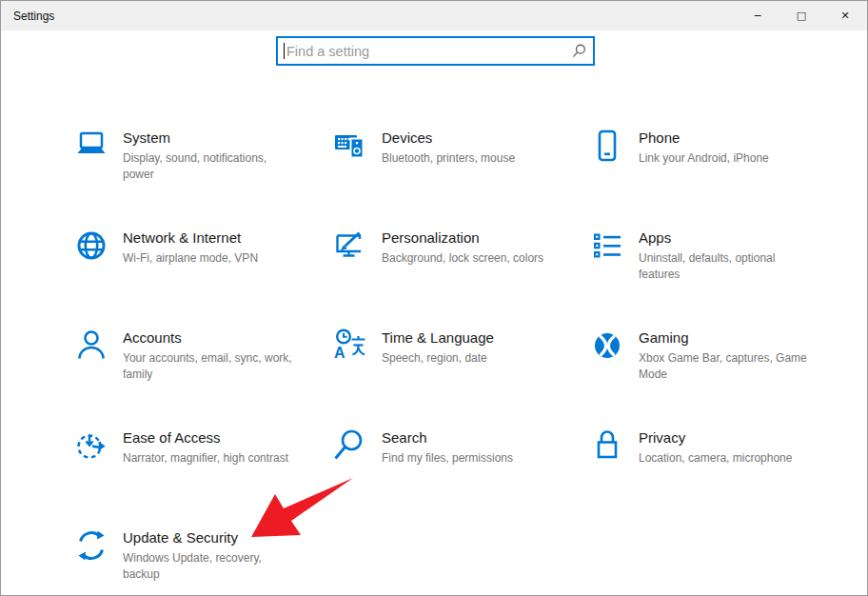 The height and width of the screenshot is (596, 868). What do you see at coordinates (211, 566) in the screenshot?
I see `tile-subtitle: Windows Update, recovery, backup` at bounding box center [211, 566].